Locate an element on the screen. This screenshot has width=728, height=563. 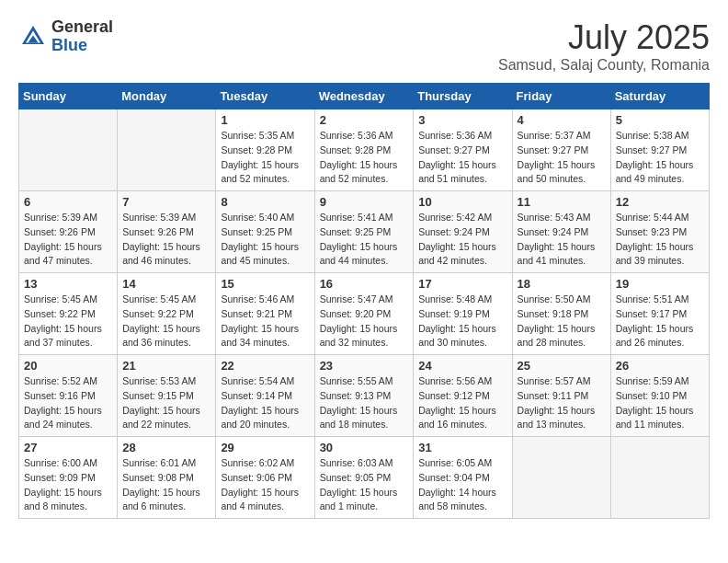
day-info: Sunrise: 5:56 AM Sunset: 9:12 PM Dayligh… is located at coordinates (462, 403).